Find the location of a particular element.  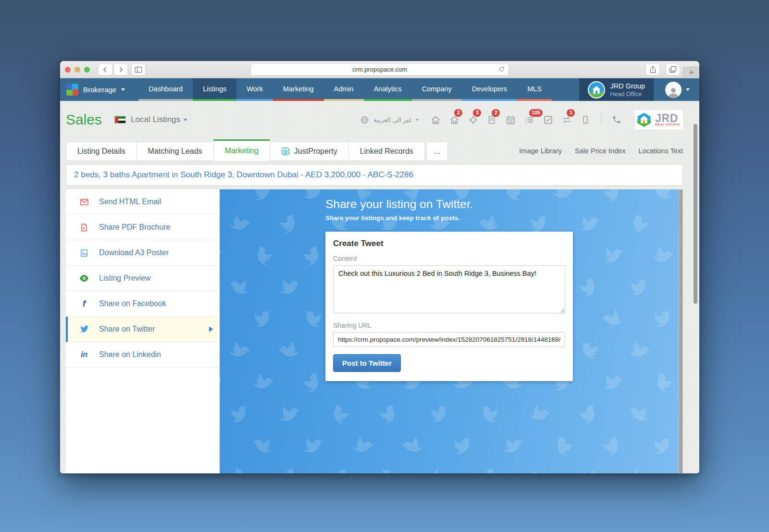

globe-icon is located at coordinates (364, 120).